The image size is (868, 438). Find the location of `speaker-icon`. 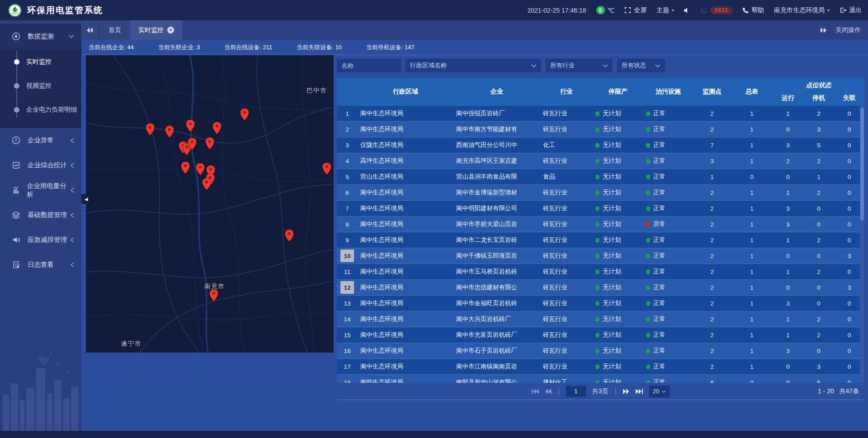

speaker-icon is located at coordinates (687, 10).